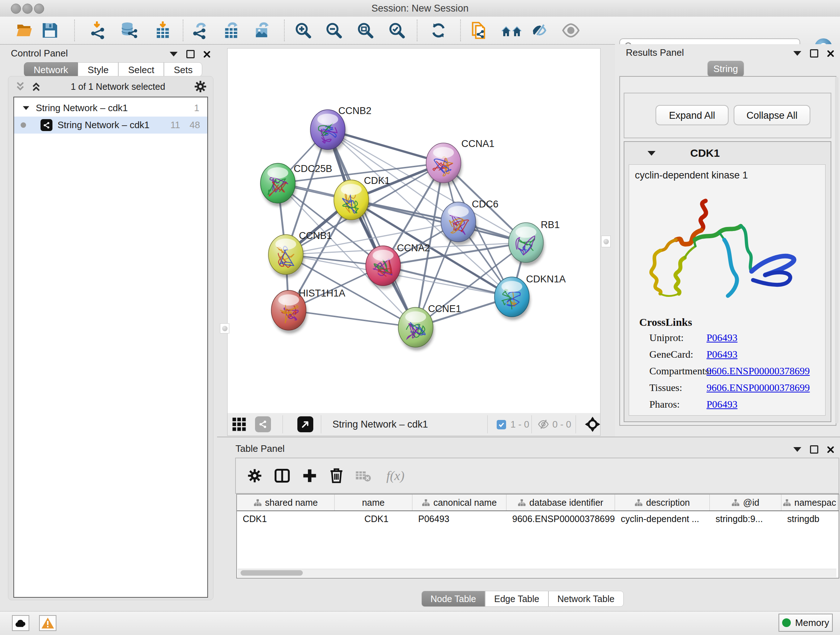  What do you see at coordinates (129, 30) in the screenshot?
I see `import-network-database-button` at bounding box center [129, 30].